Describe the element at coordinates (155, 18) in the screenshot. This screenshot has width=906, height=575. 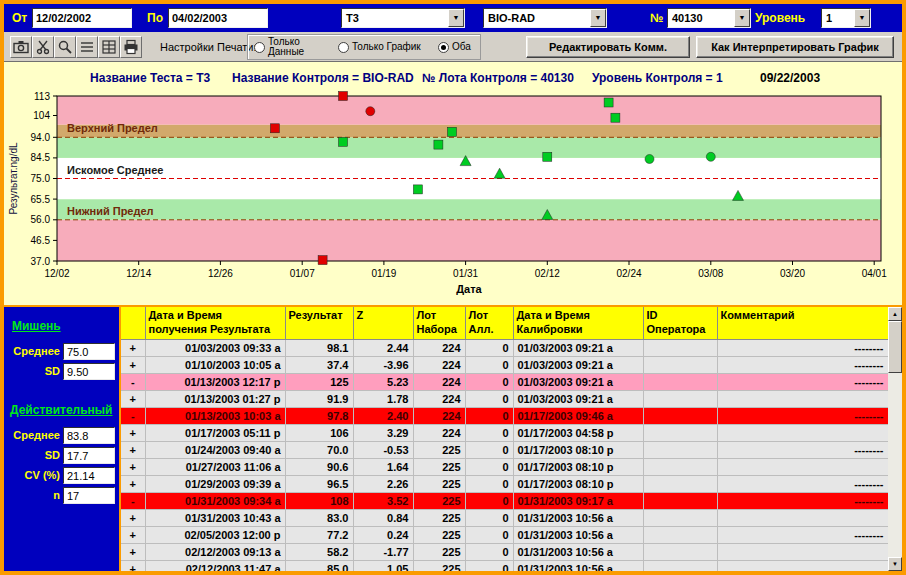
I see `to-label: По` at that location.